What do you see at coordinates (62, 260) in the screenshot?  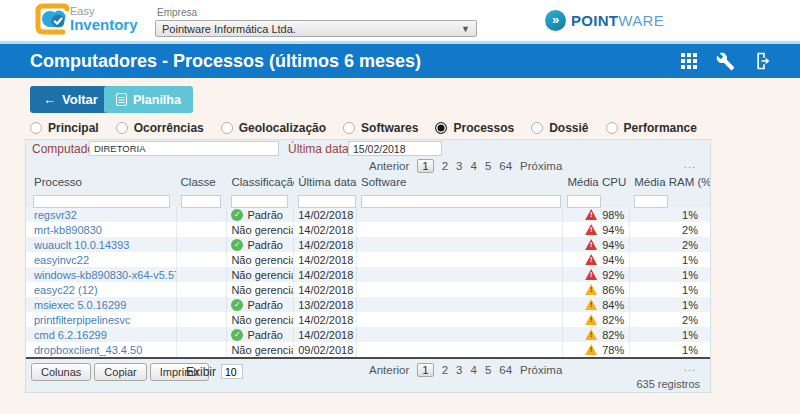 I see `process-link: easyinvc22` at bounding box center [62, 260].